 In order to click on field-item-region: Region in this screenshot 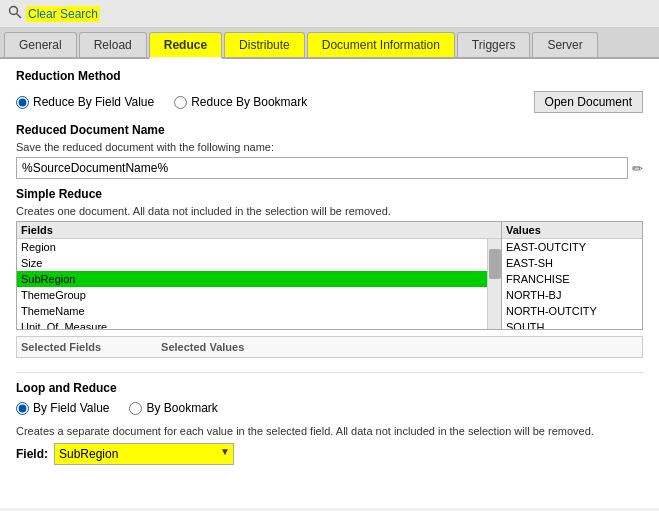, I will do `click(252, 247)`.